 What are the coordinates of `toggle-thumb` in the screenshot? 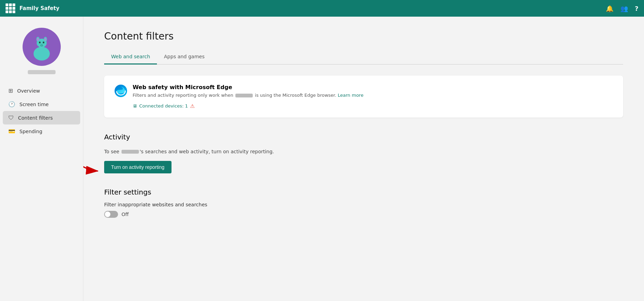 It's located at (108, 214).